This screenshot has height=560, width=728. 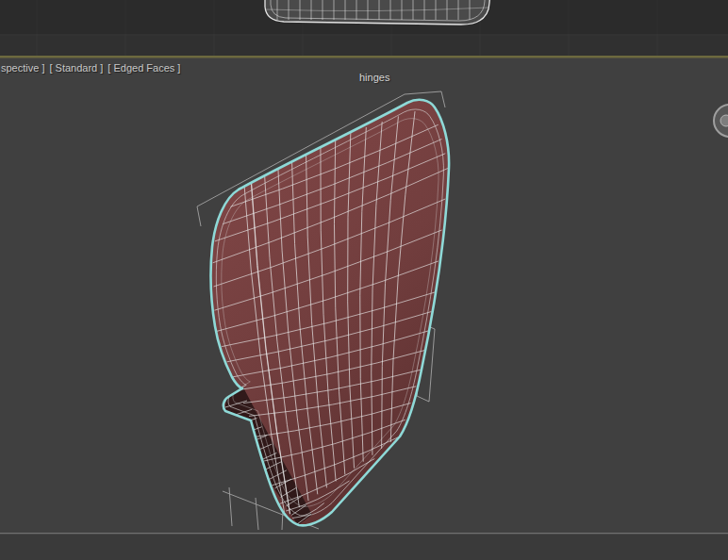 What do you see at coordinates (91, 68) in the screenshot?
I see `viewport-label: spective ] [ Standard ] [ Edged Faces ]` at bounding box center [91, 68].